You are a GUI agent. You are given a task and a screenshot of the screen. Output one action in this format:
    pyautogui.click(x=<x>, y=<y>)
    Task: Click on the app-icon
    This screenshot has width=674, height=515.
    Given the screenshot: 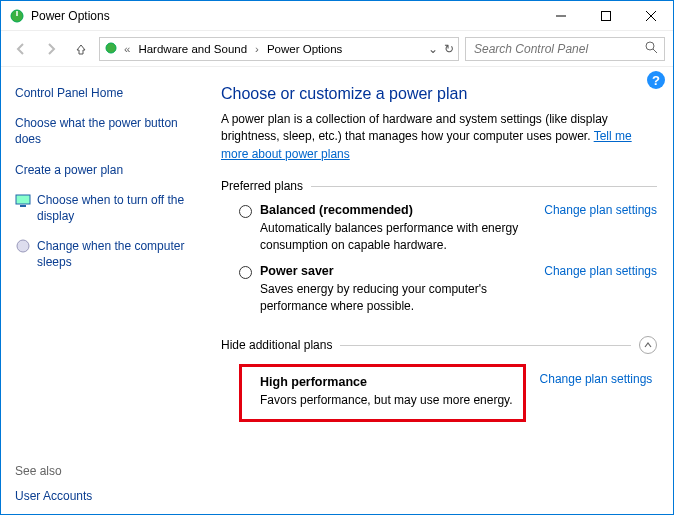 What is the action you would take?
    pyautogui.click(x=17, y=16)
    